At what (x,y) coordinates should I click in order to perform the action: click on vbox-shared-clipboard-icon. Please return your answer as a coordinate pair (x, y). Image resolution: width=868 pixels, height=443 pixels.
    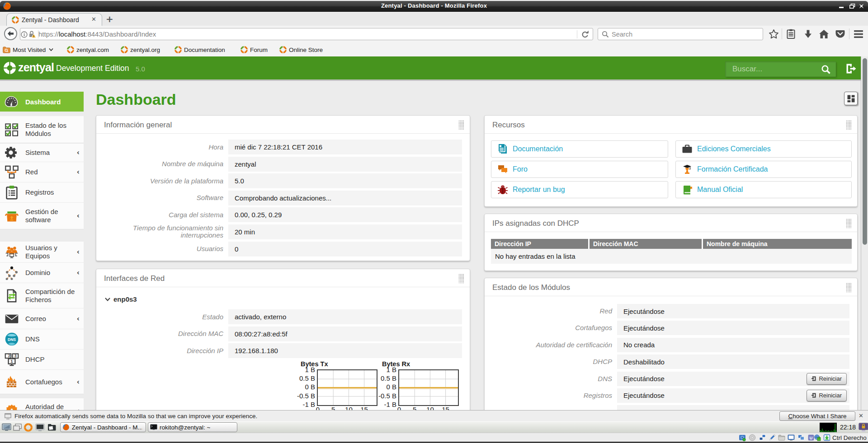
    Looking at the image, I should click on (817, 438).